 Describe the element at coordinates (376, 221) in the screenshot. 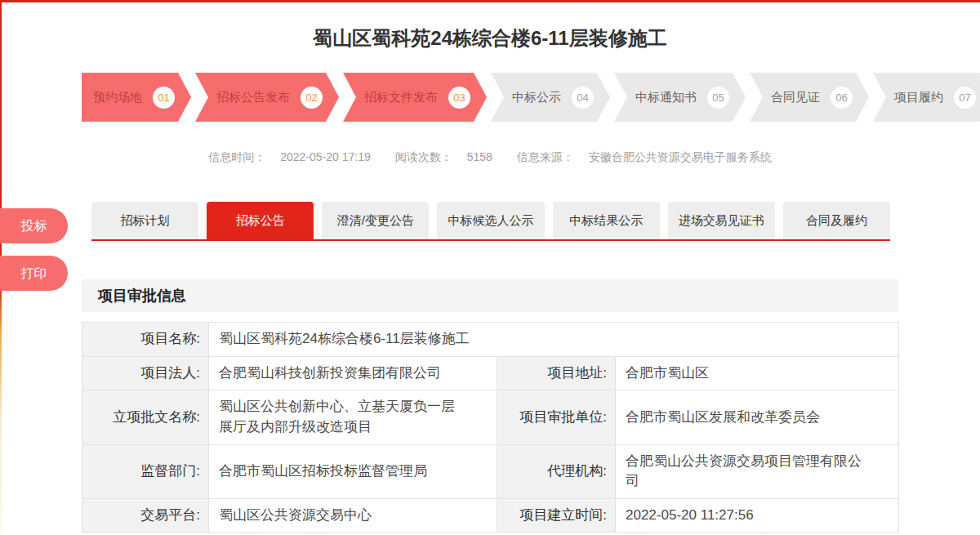

I see `tab-clarification-change: 澄清/变更公告` at that location.